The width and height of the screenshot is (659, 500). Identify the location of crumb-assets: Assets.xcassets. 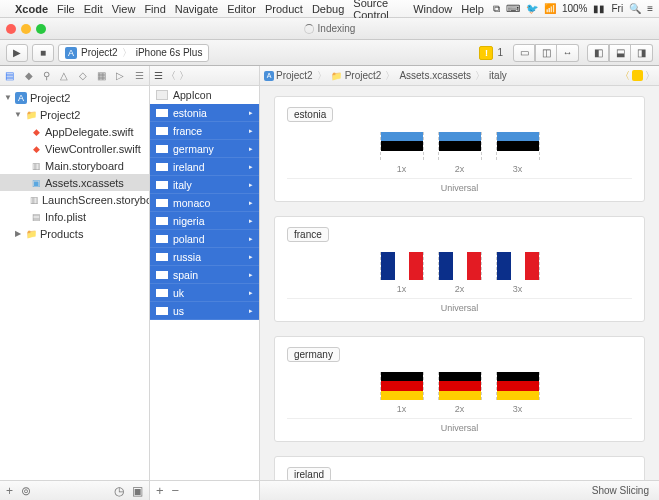
(435, 76).